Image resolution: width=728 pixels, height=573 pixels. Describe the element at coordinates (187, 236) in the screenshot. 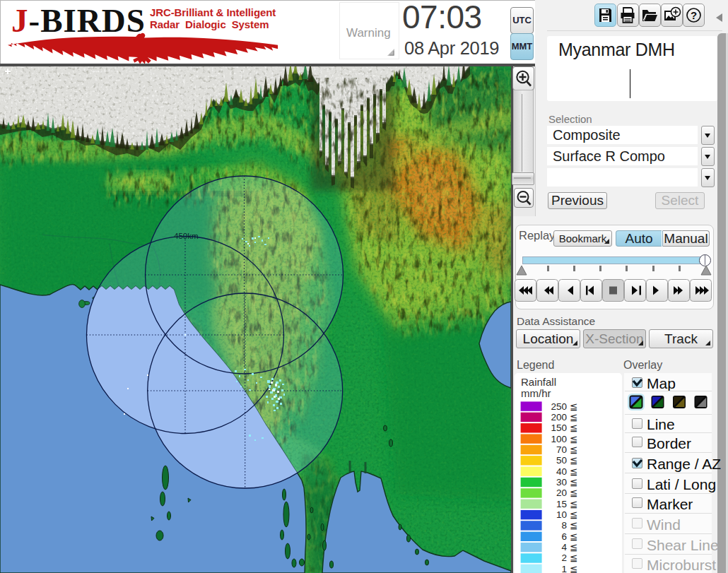

I see `svg-text: 450km` at that location.